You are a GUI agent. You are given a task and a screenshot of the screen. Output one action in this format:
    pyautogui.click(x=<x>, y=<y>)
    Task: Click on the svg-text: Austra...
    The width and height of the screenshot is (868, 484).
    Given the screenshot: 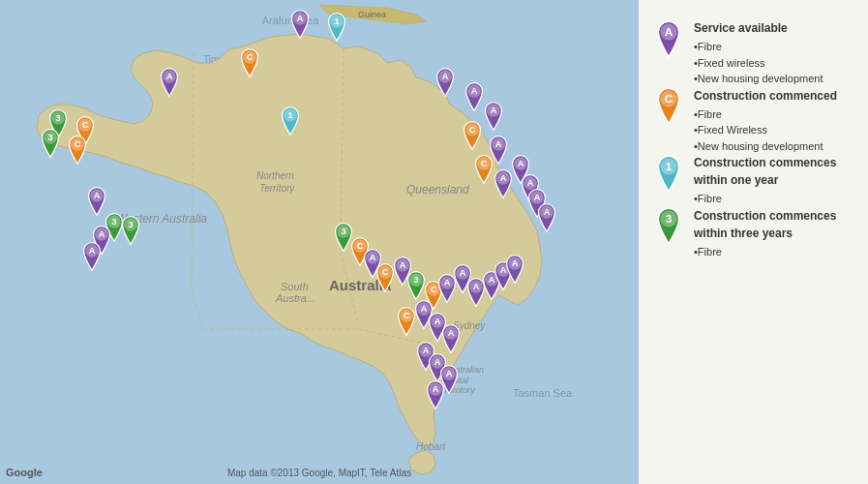 What is the action you would take?
    pyautogui.click(x=295, y=298)
    